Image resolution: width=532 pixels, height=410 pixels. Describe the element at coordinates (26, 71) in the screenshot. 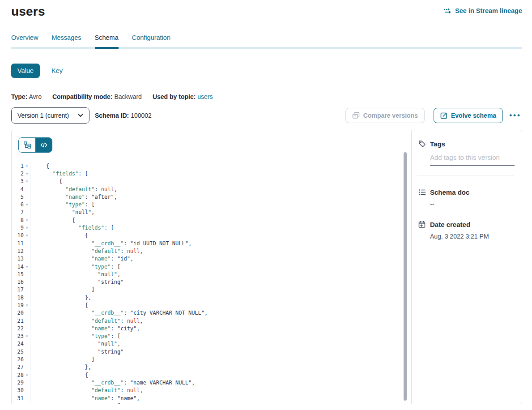

I see `value-toggle-button: Value` at that location.